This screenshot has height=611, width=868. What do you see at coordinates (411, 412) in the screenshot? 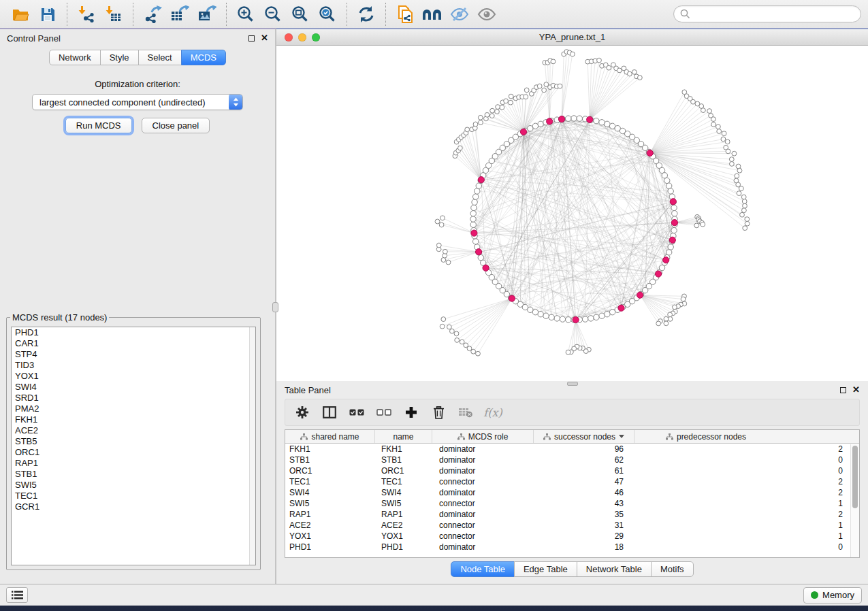
I see `add-column-button` at bounding box center [411, 412].